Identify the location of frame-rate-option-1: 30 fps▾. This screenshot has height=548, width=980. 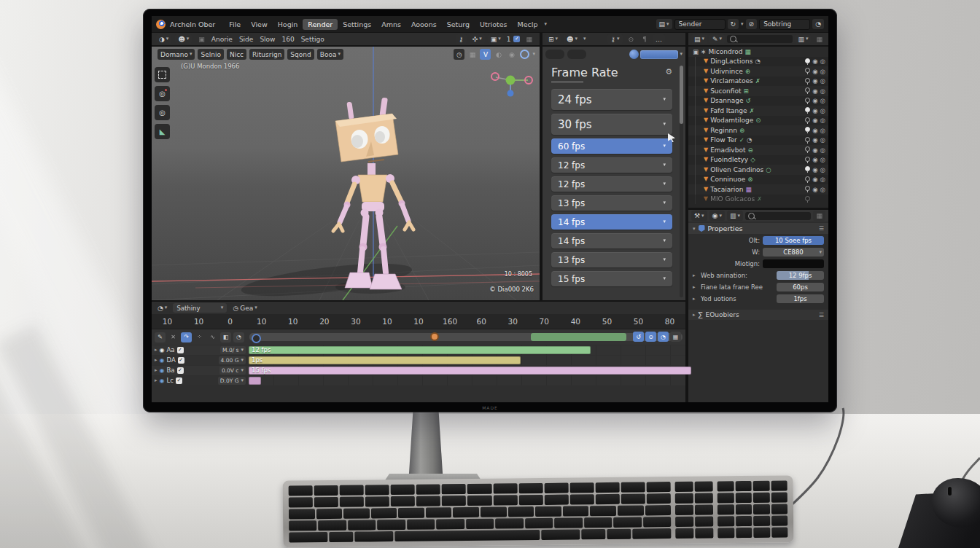
(612, 124).